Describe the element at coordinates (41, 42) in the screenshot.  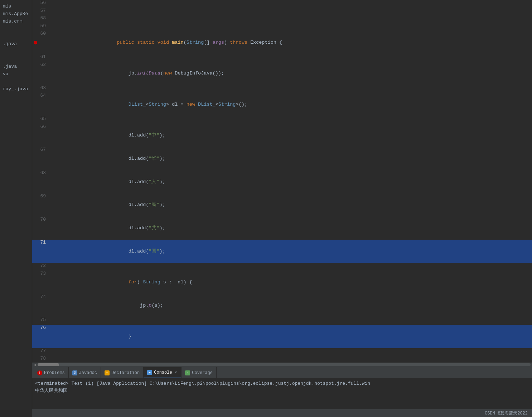
I see `line-number-60: 60` at that location.